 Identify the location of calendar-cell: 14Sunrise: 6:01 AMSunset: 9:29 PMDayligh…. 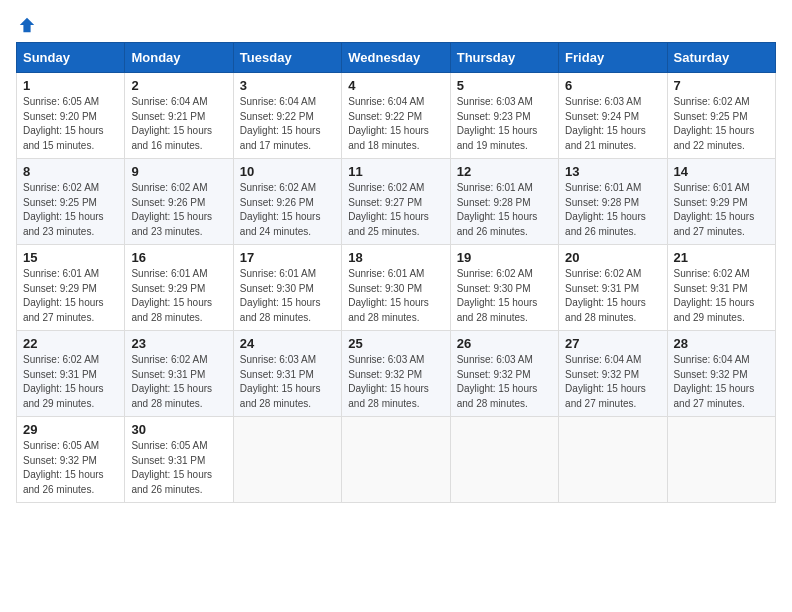
(721, 202).